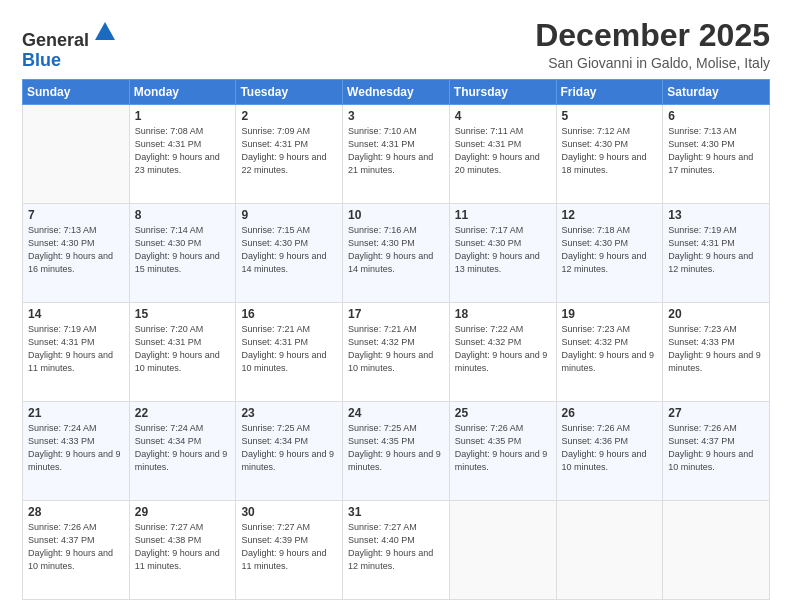 This screenshot has height=612, width=792. Describe the element at coordinates (503, 116) in the screenshot. I see `day-number: 4` at that location.